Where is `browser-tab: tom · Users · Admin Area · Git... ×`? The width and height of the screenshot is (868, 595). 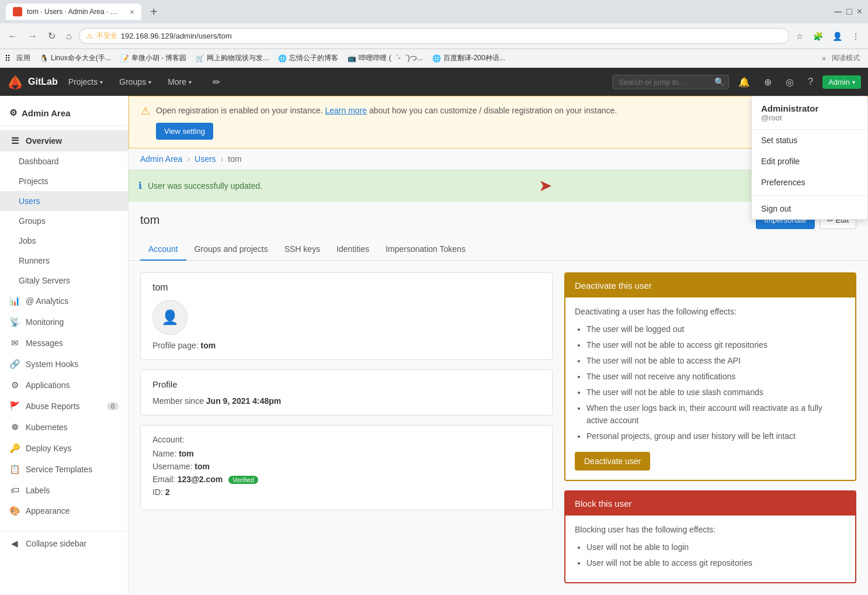
browser-tab: tom · Users · Admin Area · Git... × is located at coordinates (74, 12).